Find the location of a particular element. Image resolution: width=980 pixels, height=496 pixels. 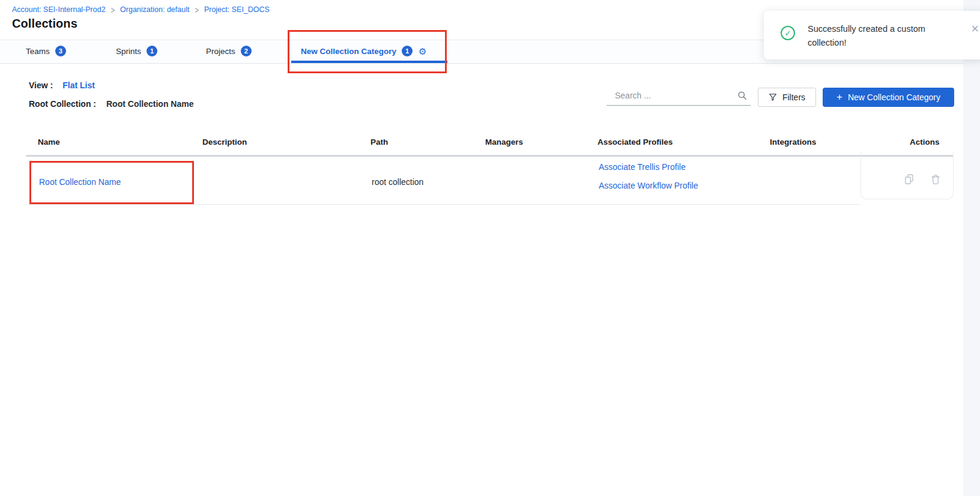

column-header-name: Name is located at coordinates (49, 142).